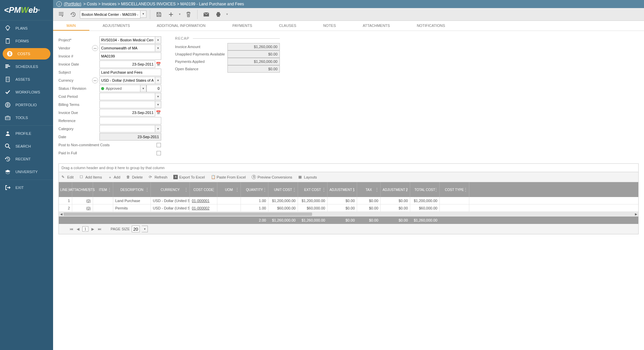  What do you see at coordinates (158, 113) in the screenshot?
I see `invoice-due-calendar-icon: 📅` at bounding box center [158, 113].